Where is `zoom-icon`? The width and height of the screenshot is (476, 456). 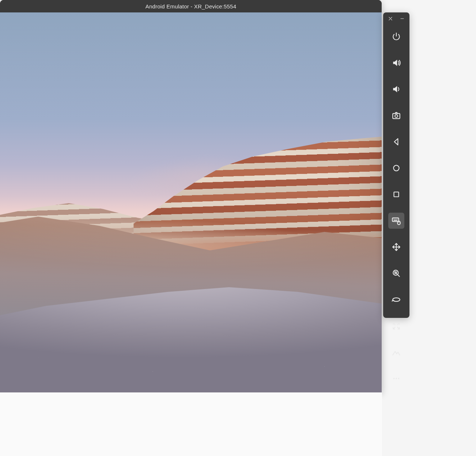 zoom-icon is located at coordinates (396, 273).